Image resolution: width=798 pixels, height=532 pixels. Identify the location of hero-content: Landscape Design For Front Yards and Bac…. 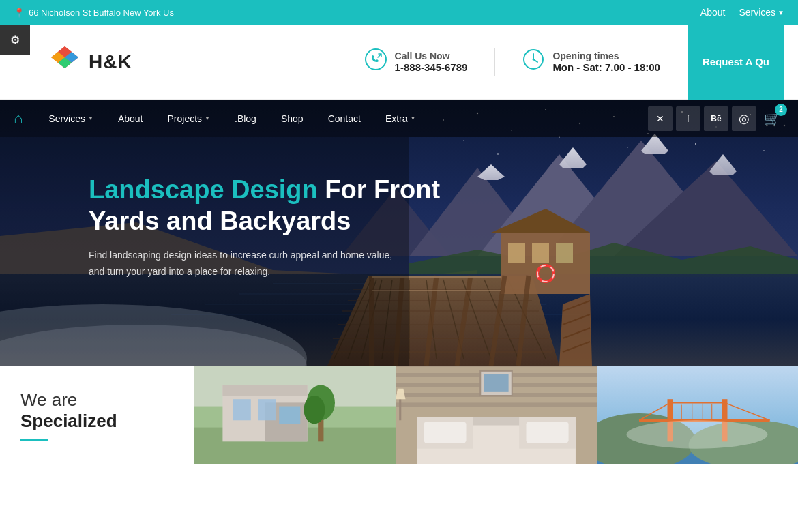
(280, 228).